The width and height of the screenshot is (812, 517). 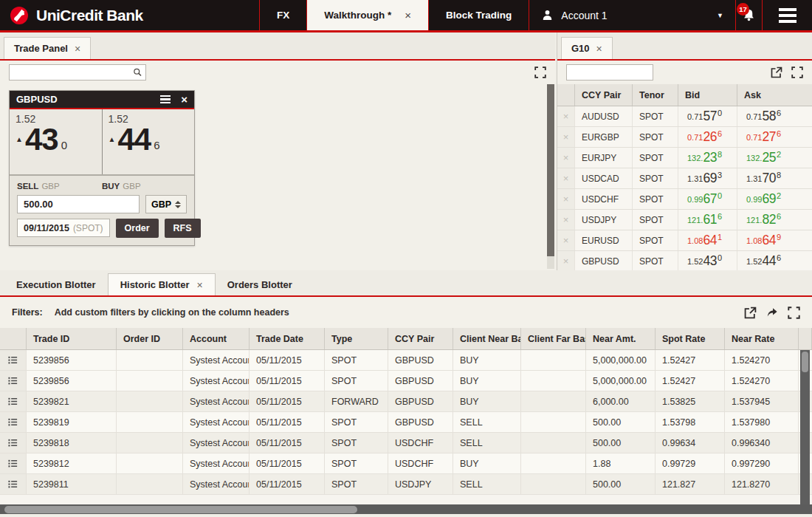 I want to click on g10-search, so click(x=610, y=72).